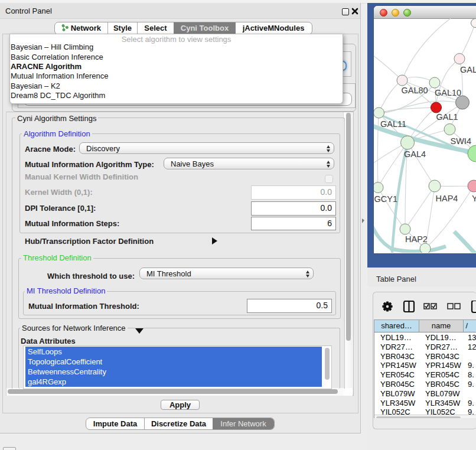 Image resolution: width=476 pixels, height=450 pixels. I want to click on svg-text: GAL1, so click(448, 117).